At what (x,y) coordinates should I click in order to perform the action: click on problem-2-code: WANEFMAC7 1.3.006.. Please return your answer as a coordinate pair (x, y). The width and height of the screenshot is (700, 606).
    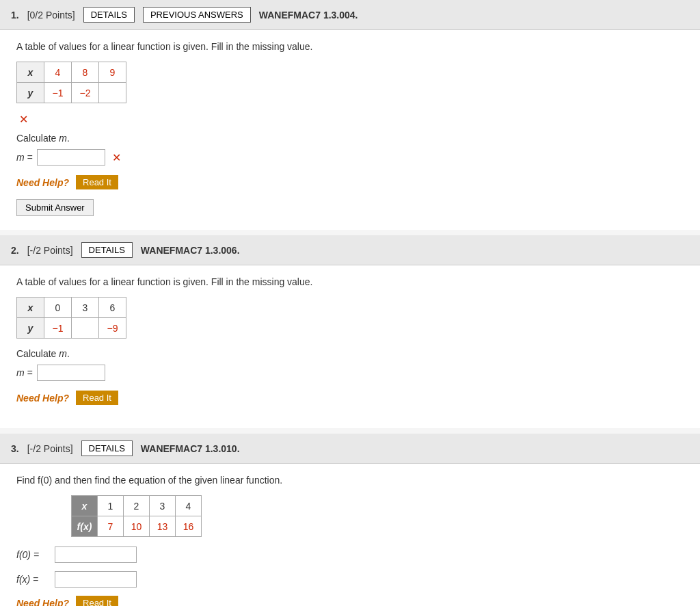
    Looking at the image, I should click on (190, 250).